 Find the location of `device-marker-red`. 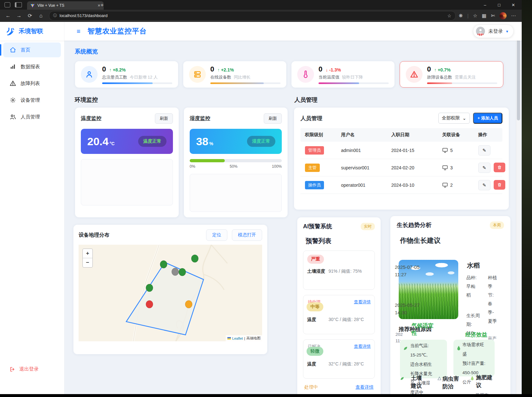

device-marker-red is located at coordinates (149, 304).